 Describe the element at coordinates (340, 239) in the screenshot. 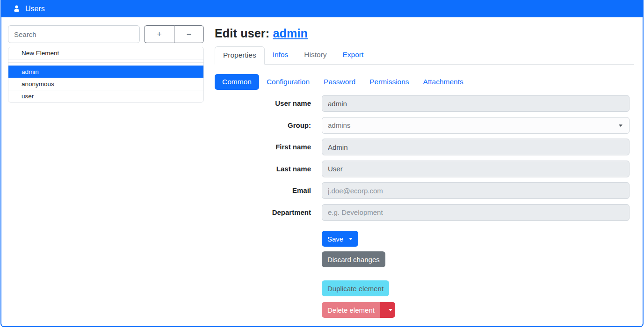

I see `save-button: Save` at that location.